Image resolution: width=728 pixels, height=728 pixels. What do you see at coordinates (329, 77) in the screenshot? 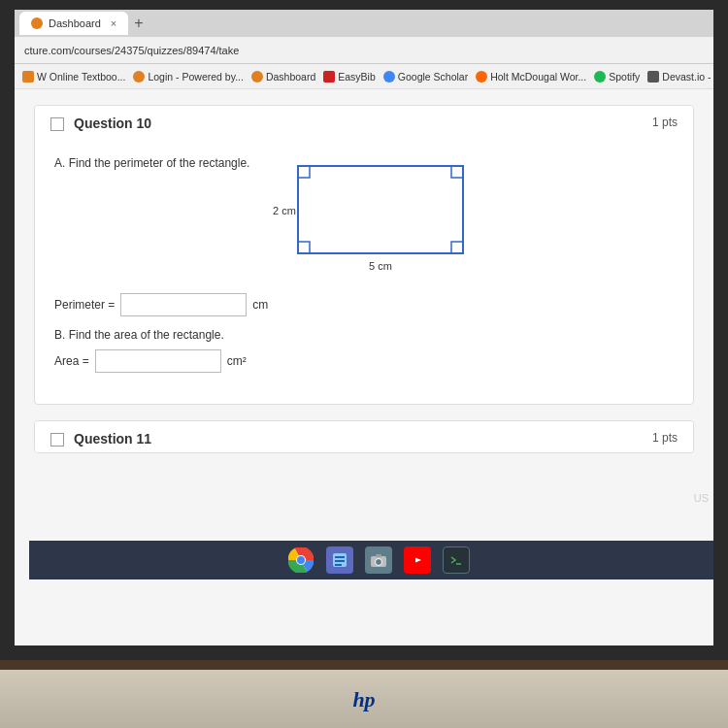
I see `bookmark-easybib-icon` at bounding box center [329, 77].